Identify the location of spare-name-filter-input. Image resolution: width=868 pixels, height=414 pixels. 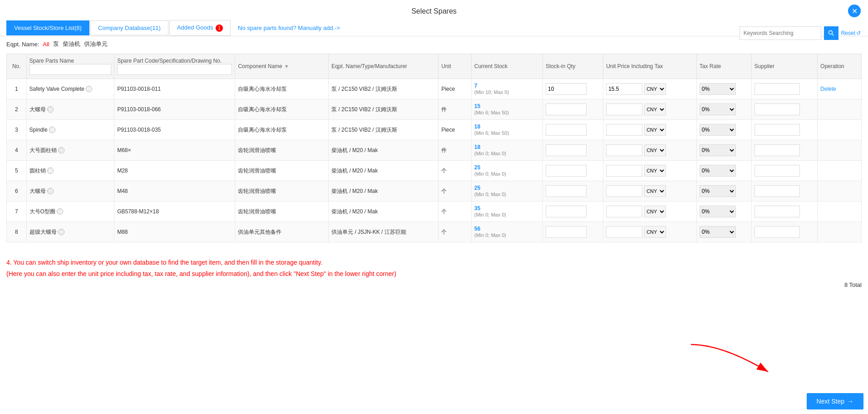
(71, 69).